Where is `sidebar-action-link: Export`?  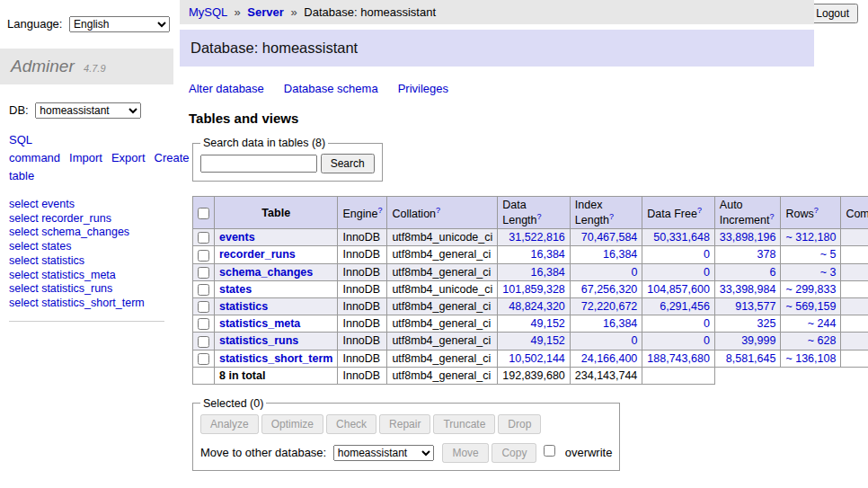 sidebar-action-link: Export is located at coordinates (128, 158).